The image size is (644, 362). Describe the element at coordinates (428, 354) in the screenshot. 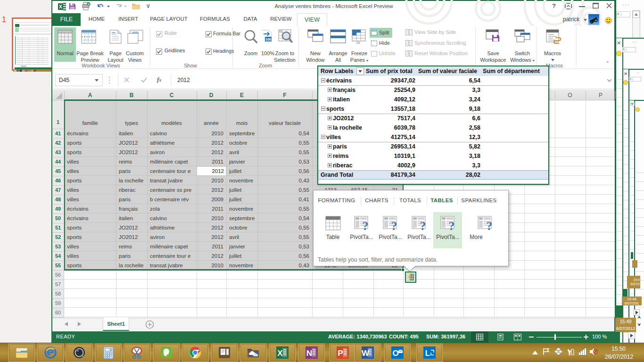

I see `svg-text: L` at that location.